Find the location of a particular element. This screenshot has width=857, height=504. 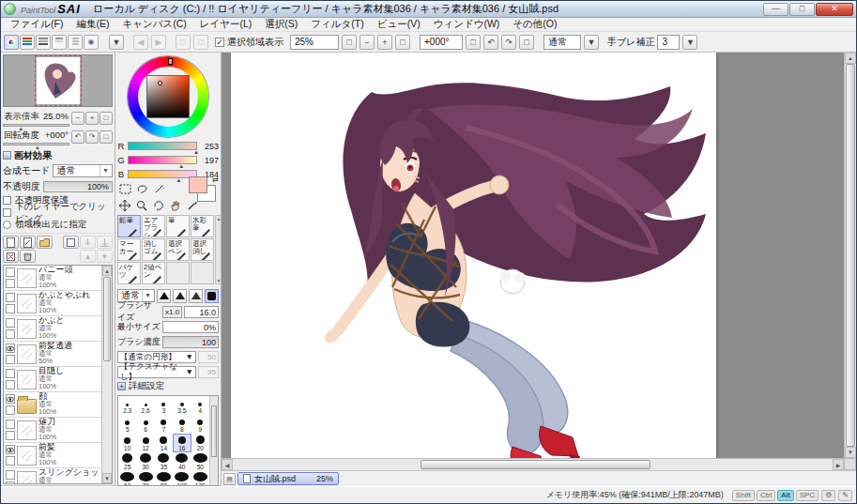

title-bar: PaintToolSAI ローカル ディスク (C:) / !! ロイヤリティー… is located at coordinates (428, 9).